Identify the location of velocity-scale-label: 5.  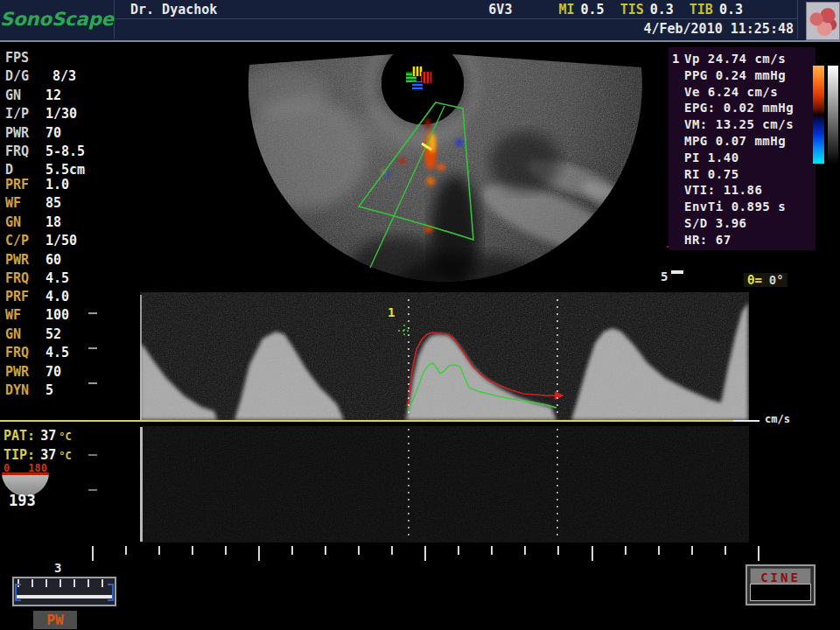
(672, 276).